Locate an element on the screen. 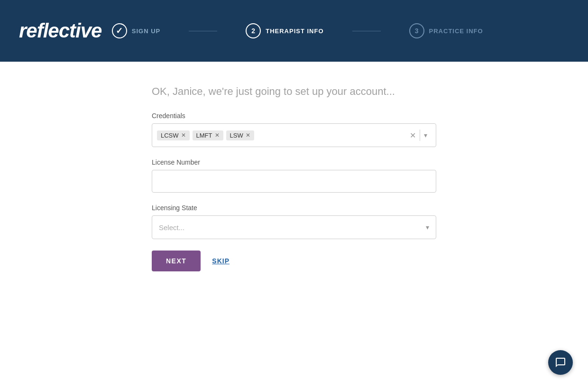  tag-lcsw-remove: ✕ is located at coordinates (184, 135).